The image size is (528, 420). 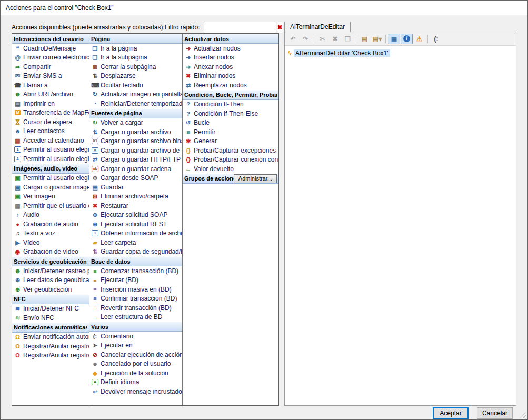 What do you see at coordinates (280, 27) in the screenshot?
I see `clear-filter-button: ✖` at bounding box center [280, 27].